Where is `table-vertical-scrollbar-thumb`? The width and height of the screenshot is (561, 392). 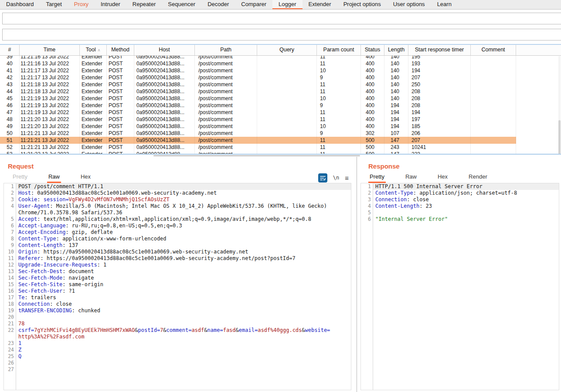 table-vertical-scrollbar-thumb is located at coordinates (560, 137).